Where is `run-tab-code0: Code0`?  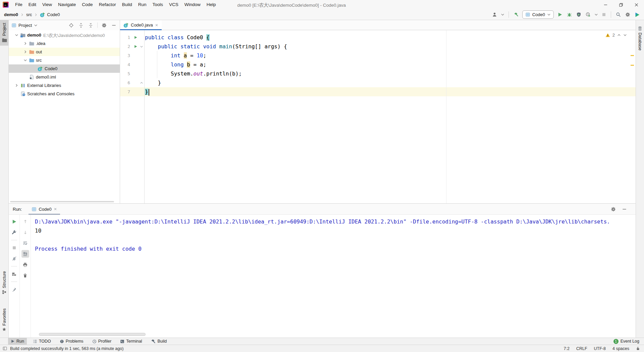 run-tab-code0: Code0 is located at coordinates (44, 209).